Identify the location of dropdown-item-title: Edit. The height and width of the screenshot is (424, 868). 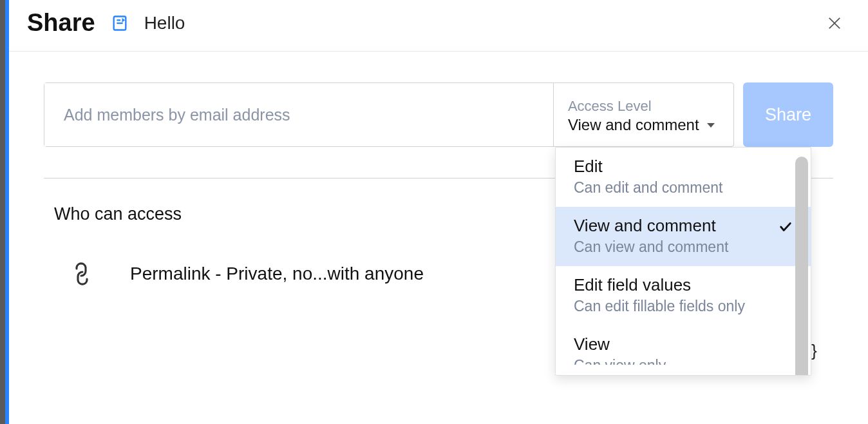
(648, 166).